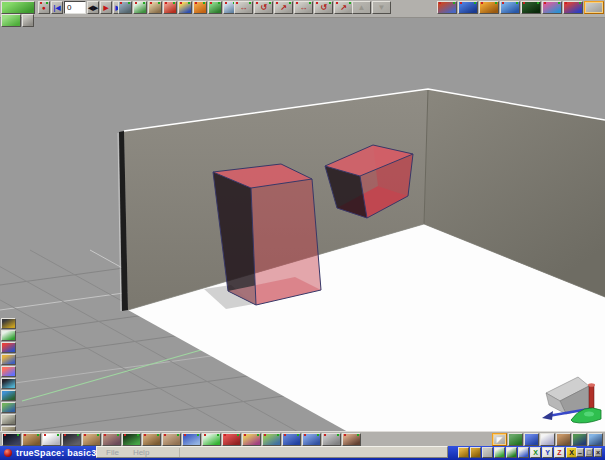 This screenshot has width=605, height=460. Describe the element at coordinates (531, 8) in the screenshot. I see `lathe-tool-icon` at that location.